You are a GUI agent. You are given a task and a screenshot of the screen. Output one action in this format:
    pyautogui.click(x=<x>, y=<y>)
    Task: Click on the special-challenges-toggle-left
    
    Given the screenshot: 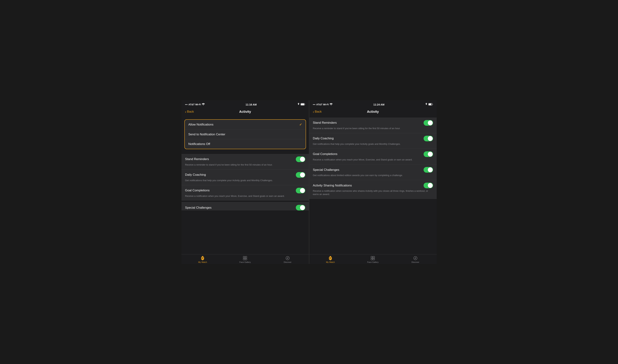 What is the action you would take?
    pyautogui.click(x=300, y=208)
    